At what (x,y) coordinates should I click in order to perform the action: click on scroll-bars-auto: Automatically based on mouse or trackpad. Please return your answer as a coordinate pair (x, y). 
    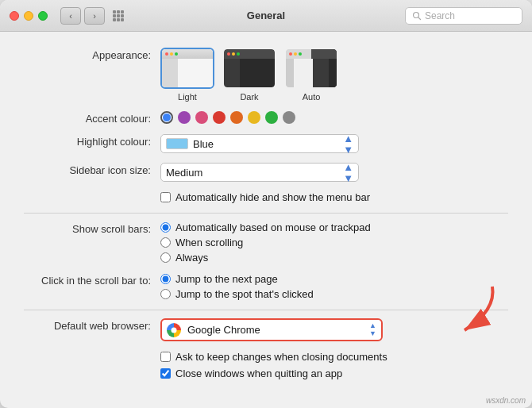
    Looking at the image, I should click on (265, 227).